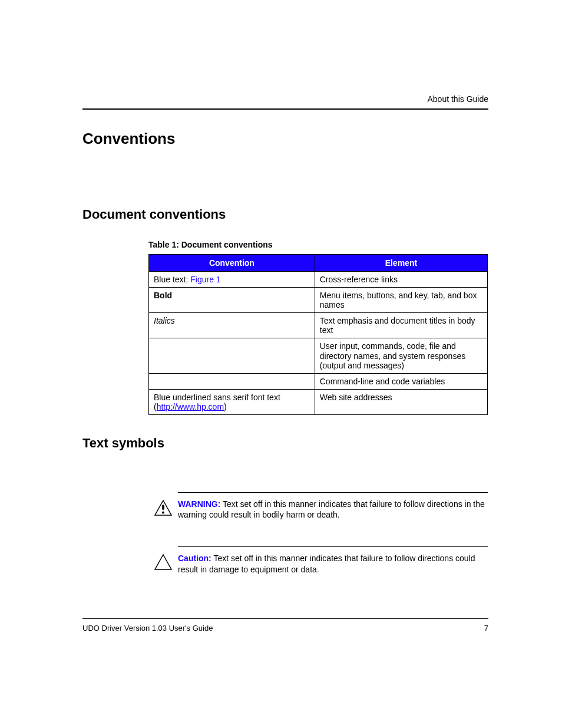 Image resolution: width=562 pixels, height=728 pixels. What do you see at coordinates (285, 139) in the screenshot?
I see `heading-conventions: Conventions` at bounding box center [285, 139].